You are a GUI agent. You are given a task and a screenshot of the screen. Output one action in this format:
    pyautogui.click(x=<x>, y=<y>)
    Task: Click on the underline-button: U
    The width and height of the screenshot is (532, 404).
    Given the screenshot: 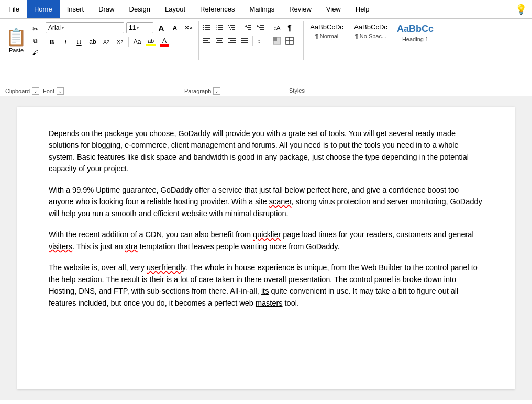 What is the action you would take?
    pyautogui.click(x=79, y=42)
    